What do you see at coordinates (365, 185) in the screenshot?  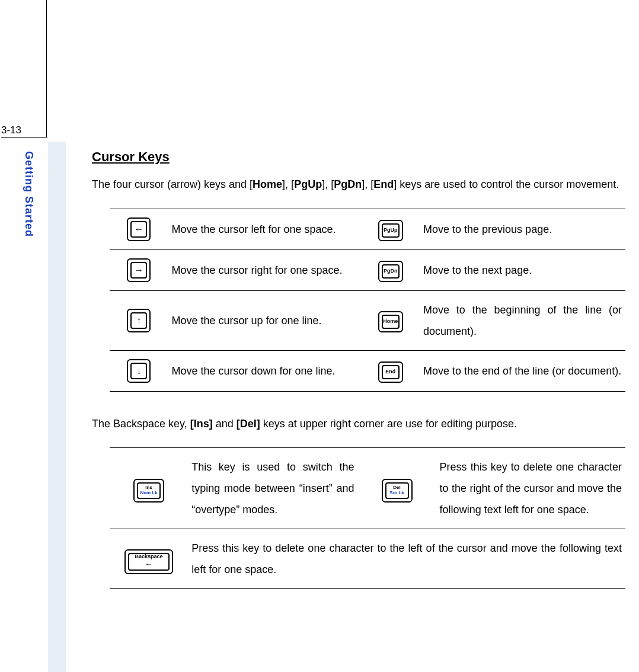 I see `intro-paragraph: The four cursor (arrow) keys and [Home],…` at bounding box center [365, 185].